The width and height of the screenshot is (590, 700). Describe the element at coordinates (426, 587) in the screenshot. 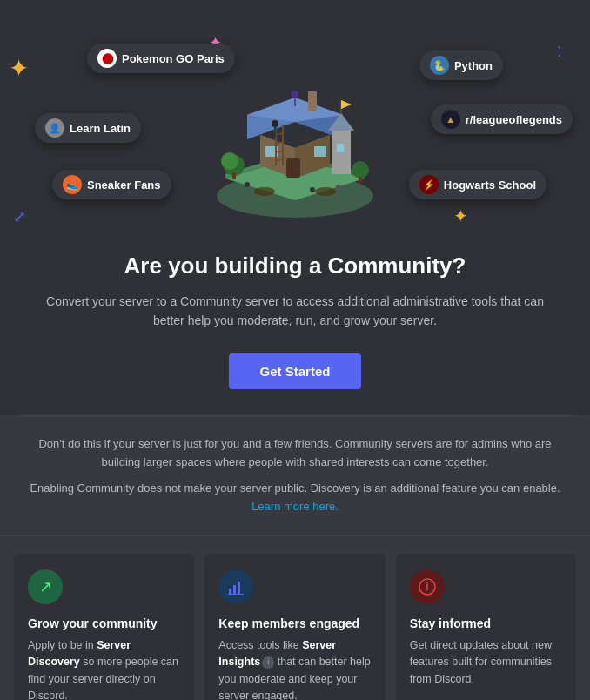

I see `svg-text: i` at that location.